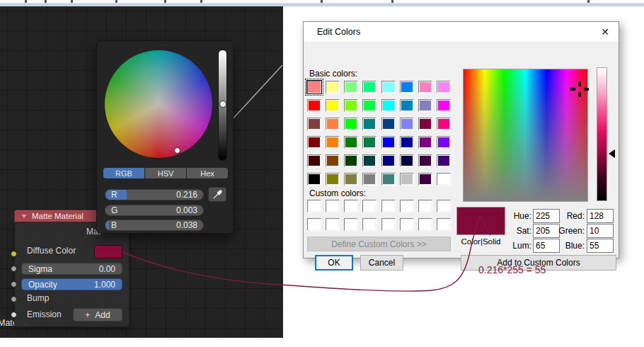  What do you see at coordinates (58, 216) in the screenshot?
I see `node-title: Matte Material` at bounding box center [58, 216].